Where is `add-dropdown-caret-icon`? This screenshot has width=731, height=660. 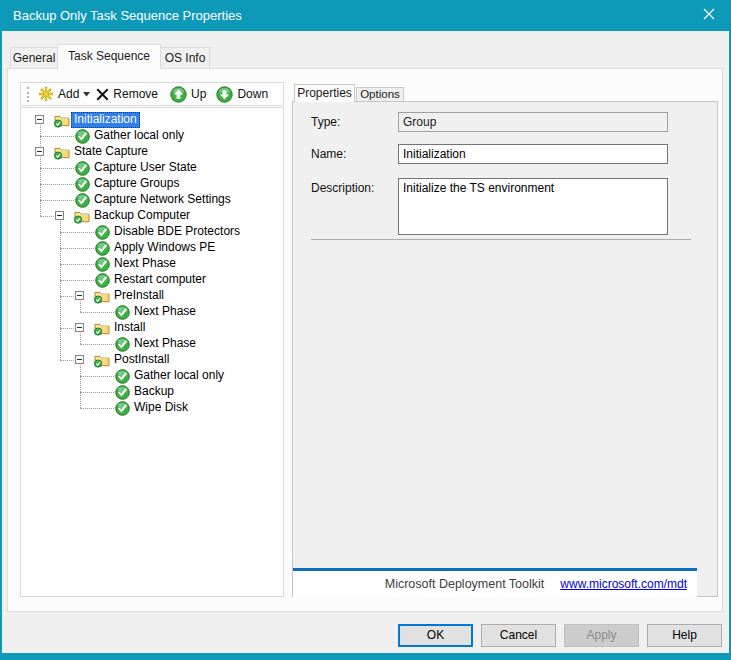
add-dropdown-caret-icon is located at coordinates (86, 94).